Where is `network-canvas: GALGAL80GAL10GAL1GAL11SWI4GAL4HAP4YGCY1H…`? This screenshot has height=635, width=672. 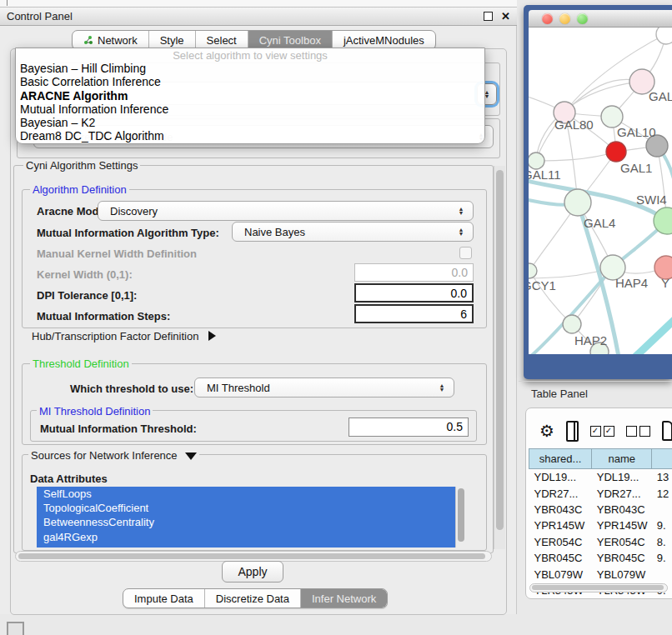 network-canvas: GALGAL80GAL10GAL1GAL11SWI4GAL4HAP4YGCY1H… is located at coordinates (600, 191).